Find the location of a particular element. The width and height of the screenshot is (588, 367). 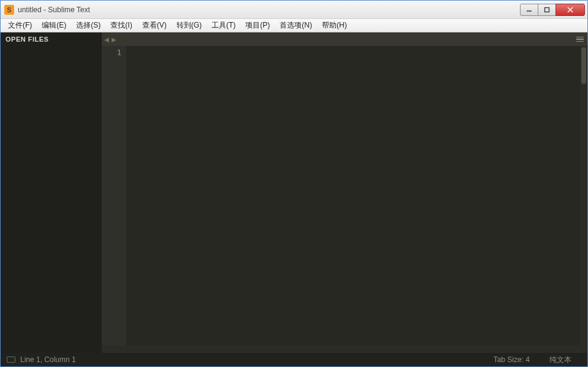

status-bar: Line 1, Column 1 Tab Size: 4 纯文本 is located at coordinates (294, 360).